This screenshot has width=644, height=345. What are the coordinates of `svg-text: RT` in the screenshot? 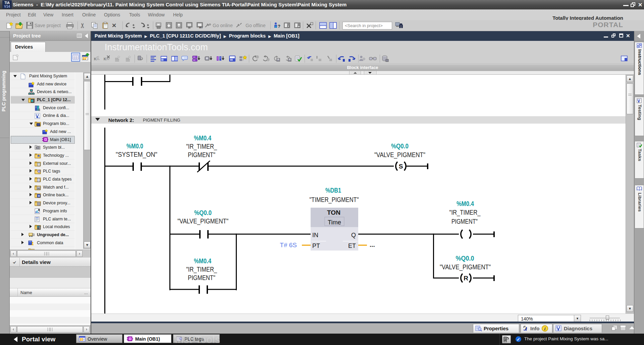 It's located at (201, 27).